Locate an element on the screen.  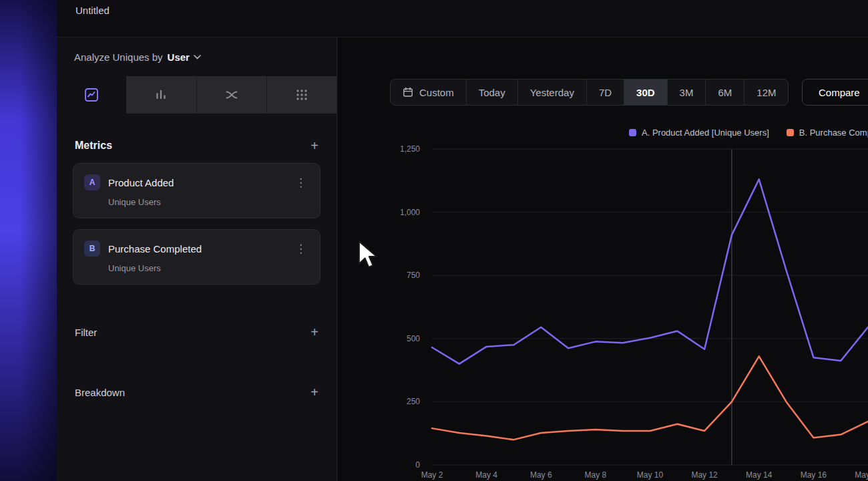
analyze-header: Analyze Uniques by User is located at coordinates (196, 57).